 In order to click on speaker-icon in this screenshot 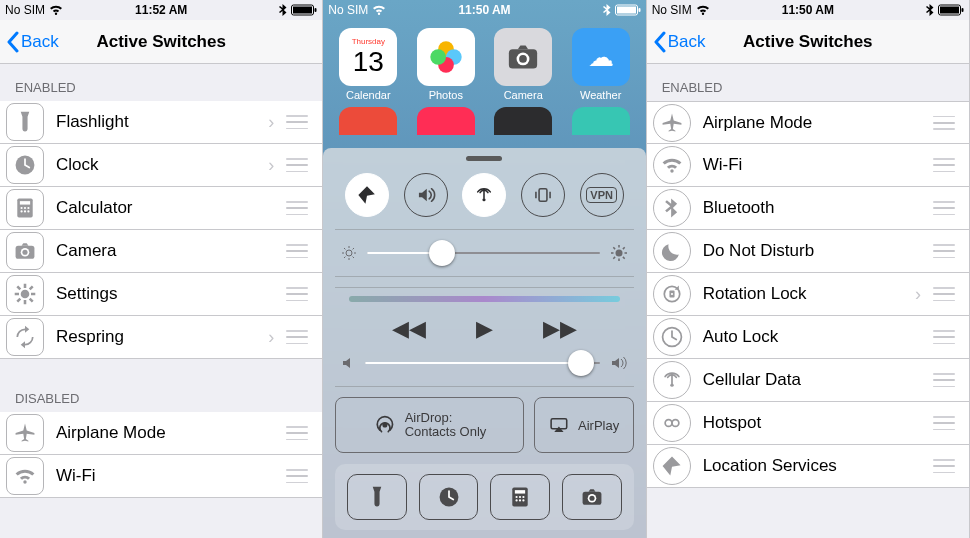, I will do `click(426, 195)`.